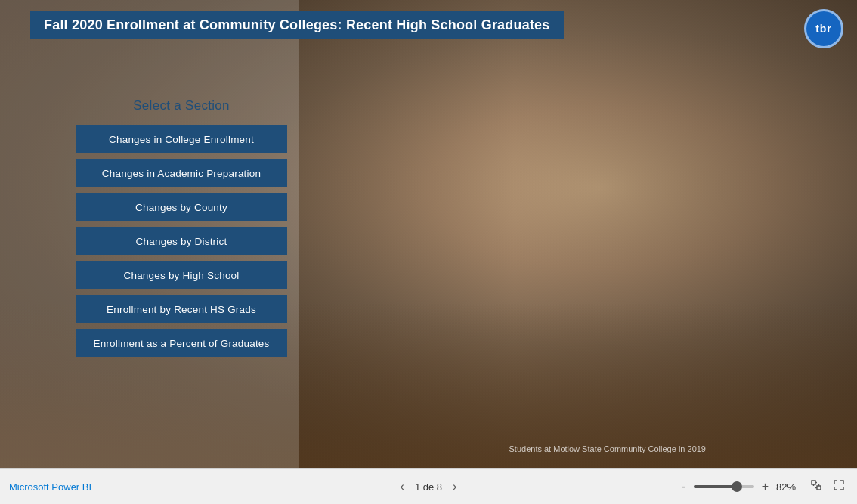  I want to click on tbr-logo: tbr, so click(824, 29).